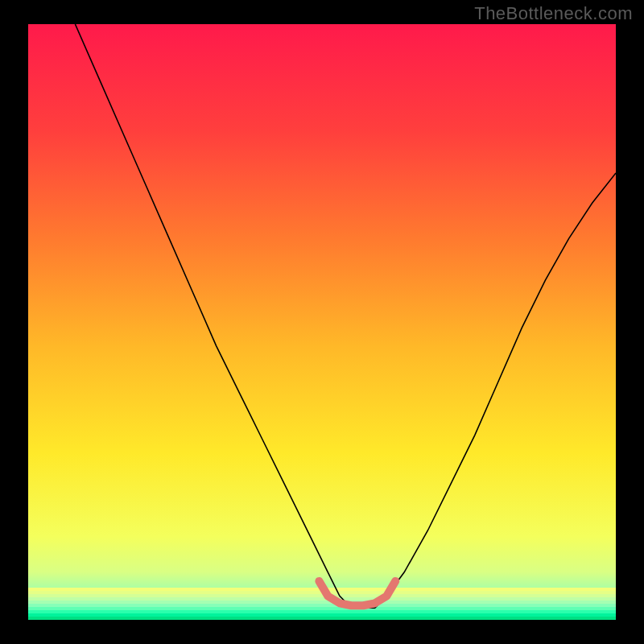 Image resolution: width=644 pixels, height=644 pixels. What do you see at coordinates (357, 593) in the screenshot?
I see `accent-bottom-segment` at bounding box center [357, 593].